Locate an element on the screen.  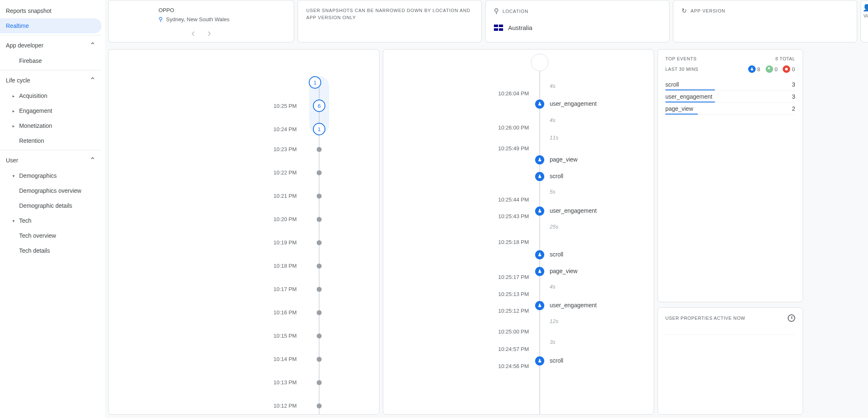
top-events-title: TOP EVENTS is located at coordinates (681, 59).